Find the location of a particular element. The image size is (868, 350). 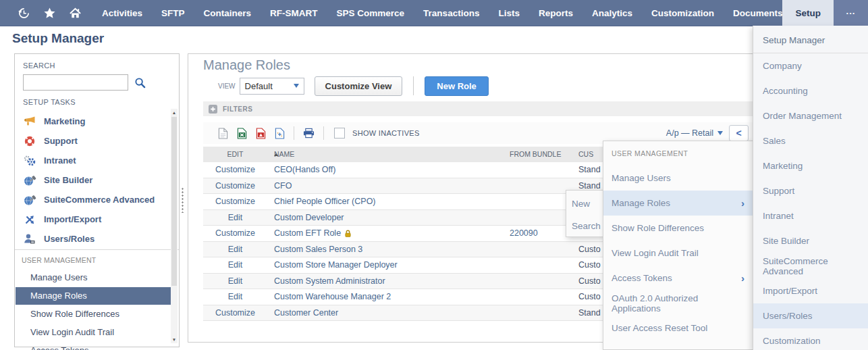

menu-item-view-login-audit-trail: View Login Audit Trail is located at coordinates (678, 253).